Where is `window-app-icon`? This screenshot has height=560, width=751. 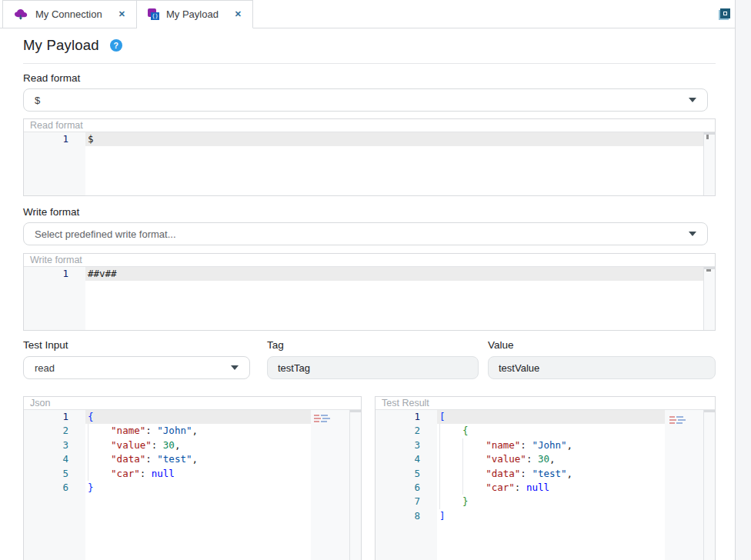
window-app-icon is located at coordinates (725, 14).